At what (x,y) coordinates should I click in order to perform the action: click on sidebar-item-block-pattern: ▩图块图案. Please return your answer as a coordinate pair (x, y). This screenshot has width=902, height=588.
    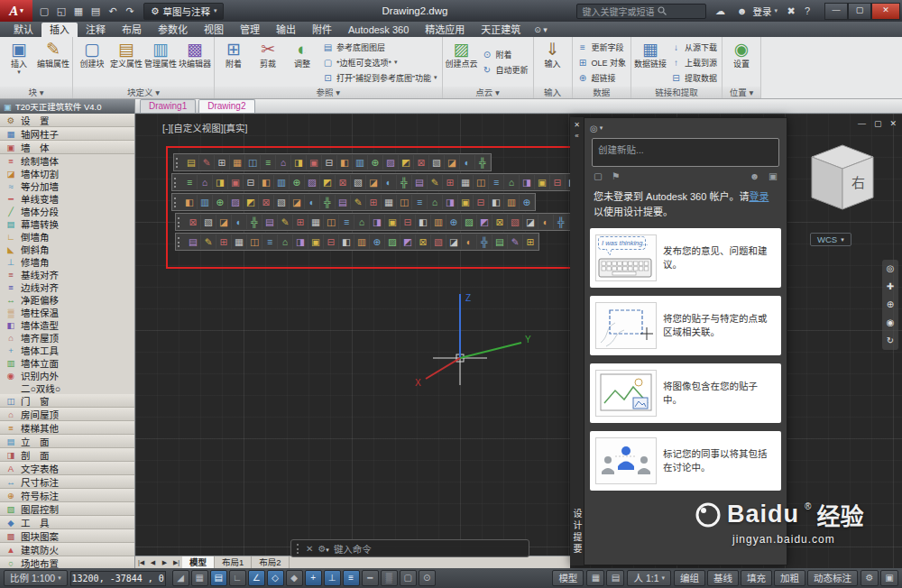
    Looking at the image, I should click on (67, 536).